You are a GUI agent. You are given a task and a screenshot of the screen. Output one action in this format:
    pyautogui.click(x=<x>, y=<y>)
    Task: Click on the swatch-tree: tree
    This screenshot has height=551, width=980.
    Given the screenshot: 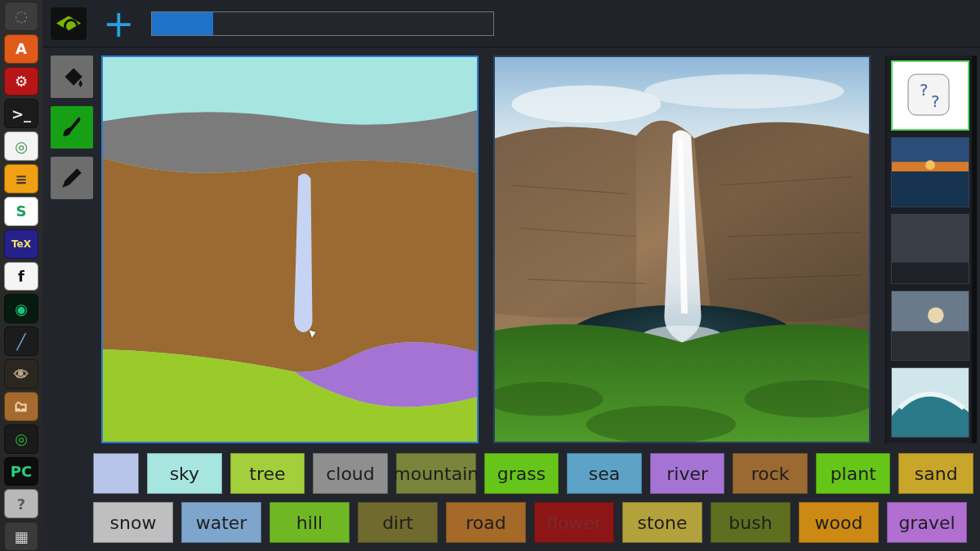 What is the action you would take?
    pyautogui.click(x=268, y=473)
    